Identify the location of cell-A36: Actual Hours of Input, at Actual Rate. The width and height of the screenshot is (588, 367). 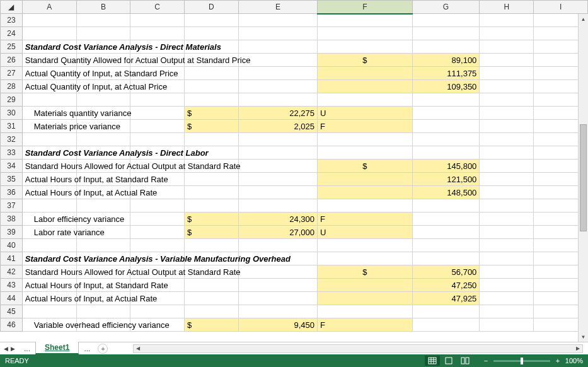
(49, 193).